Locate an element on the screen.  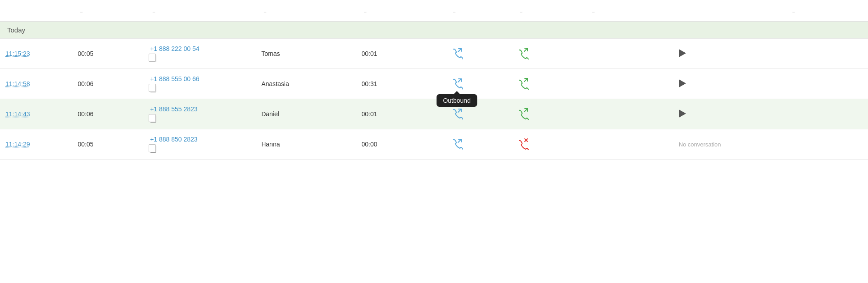
source-filter-icon: ≡ is located at coordinates (794, 12).